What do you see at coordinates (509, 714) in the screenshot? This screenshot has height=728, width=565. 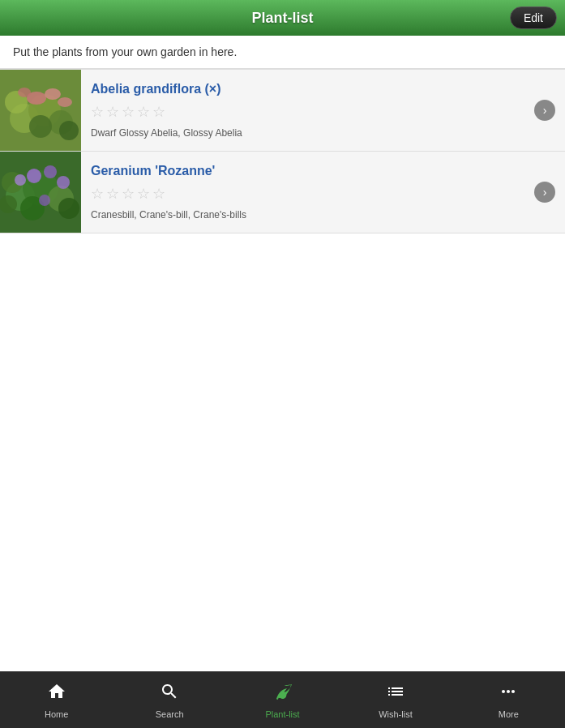 I see `nav-label-more: More` at bounding box center [509, 714].